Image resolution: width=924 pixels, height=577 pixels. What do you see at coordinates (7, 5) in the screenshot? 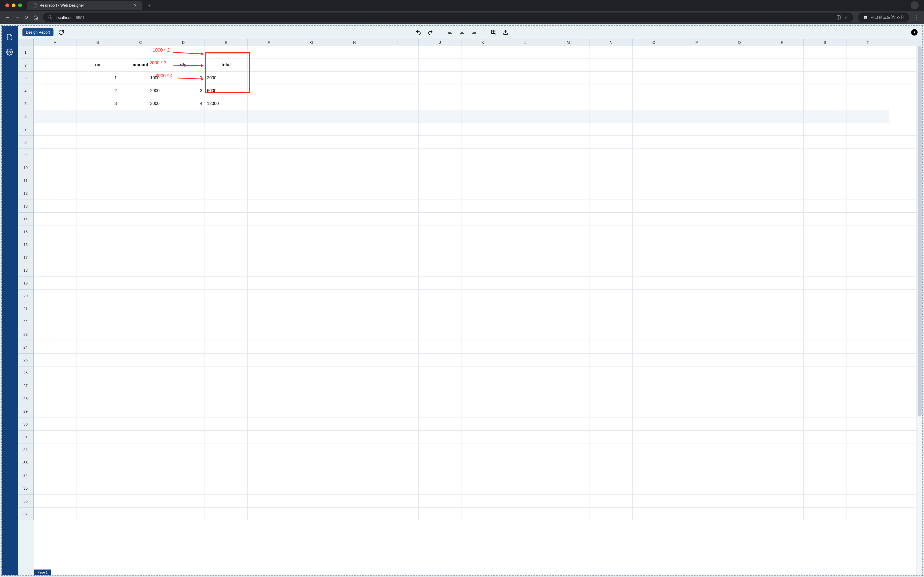
I see `close-icon` at bounding box center [7, 5].